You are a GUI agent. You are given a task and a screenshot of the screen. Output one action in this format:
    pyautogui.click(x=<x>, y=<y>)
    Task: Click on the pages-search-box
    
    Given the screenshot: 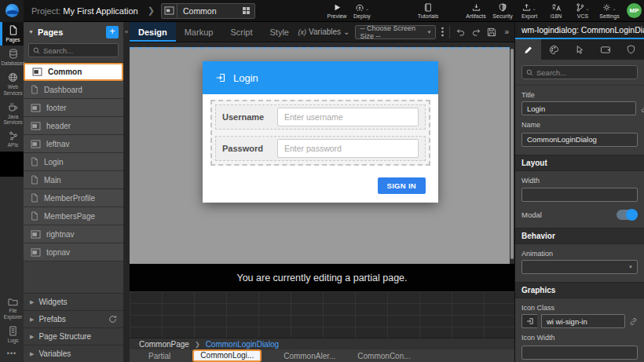 What is the action you would take?
    pyautogui.click(x=74, y=50)
    